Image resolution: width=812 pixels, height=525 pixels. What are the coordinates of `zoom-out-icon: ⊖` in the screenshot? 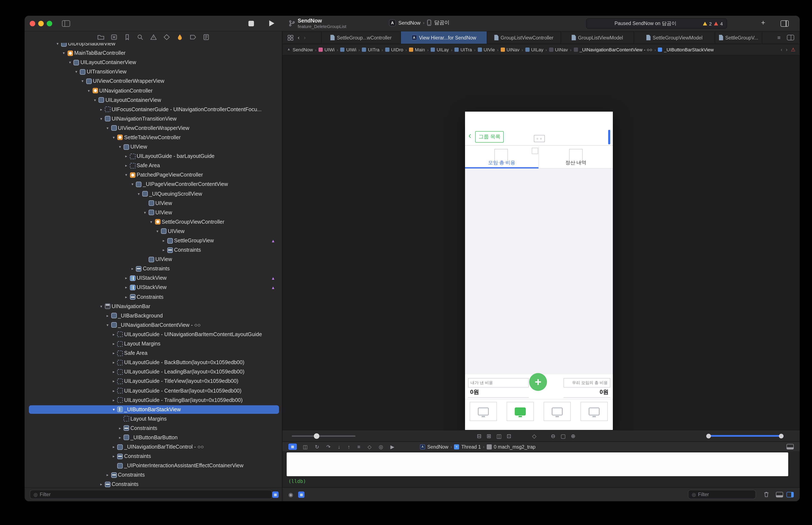 It's located at (553, 436).